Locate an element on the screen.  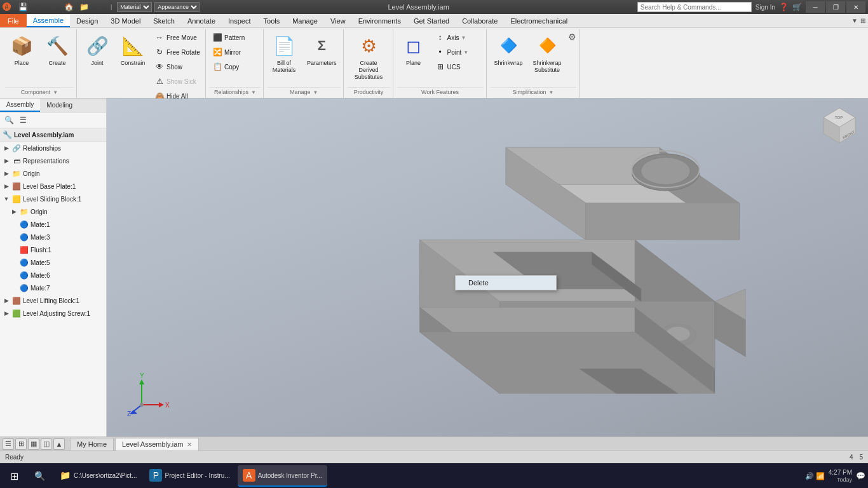
toggle-mate5 is located at coordinates (14, 262).